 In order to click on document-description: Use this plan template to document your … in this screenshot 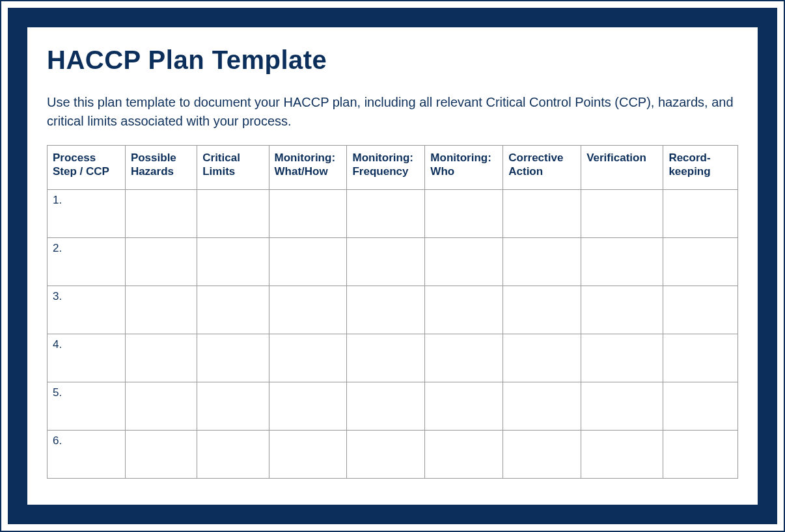, I will do `click(392, 112)`.